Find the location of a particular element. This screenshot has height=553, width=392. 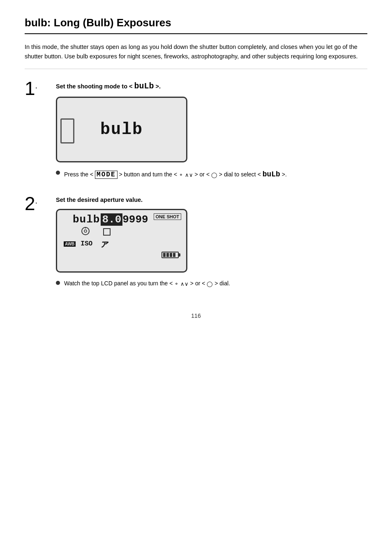

lcd2-square-icon is located at coordinates (107, 232).